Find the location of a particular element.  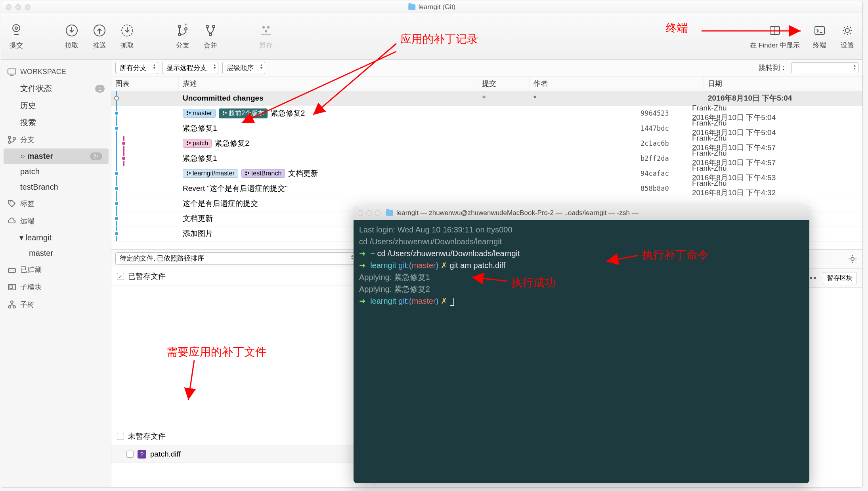

titlebar: learngit (Git) is located at coordinates (432, 7).